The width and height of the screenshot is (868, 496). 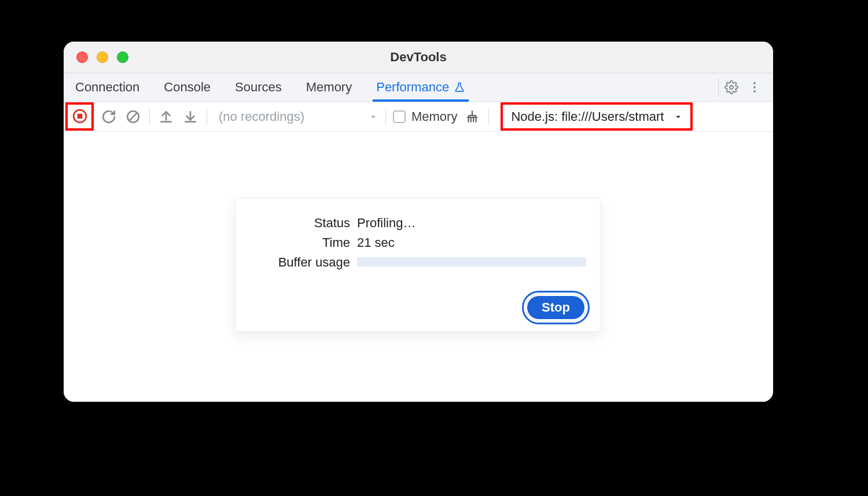 I want to click on recordings-dropdown: (no recordings), so click(x=296, y=117).